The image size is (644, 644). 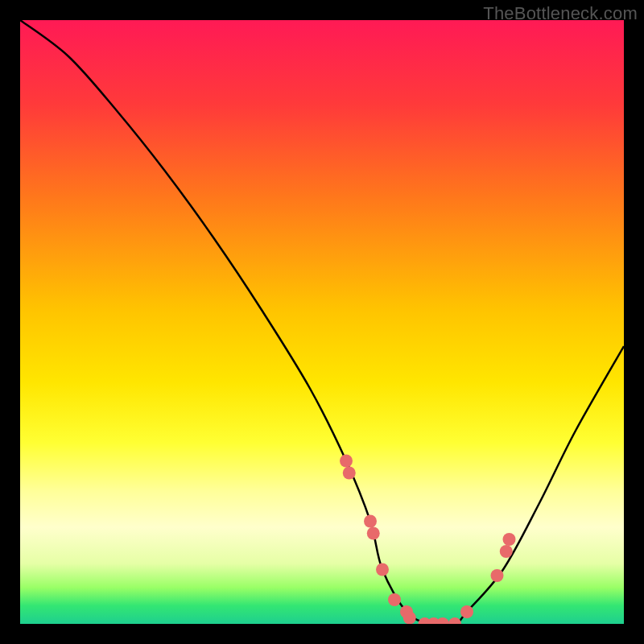 I want to click on watermark-text: TheBottleneck.com, so click(x=560, y=14).